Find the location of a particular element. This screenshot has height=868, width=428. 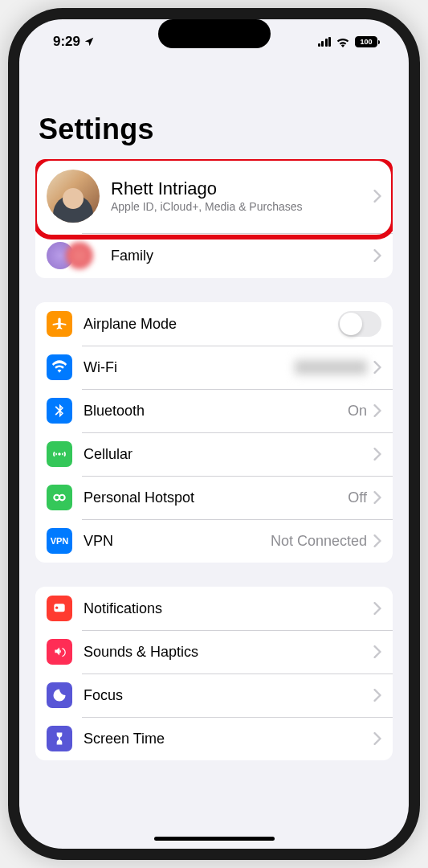

sounds-row: Sounds & Haptics is located at coordinates (214, 652).